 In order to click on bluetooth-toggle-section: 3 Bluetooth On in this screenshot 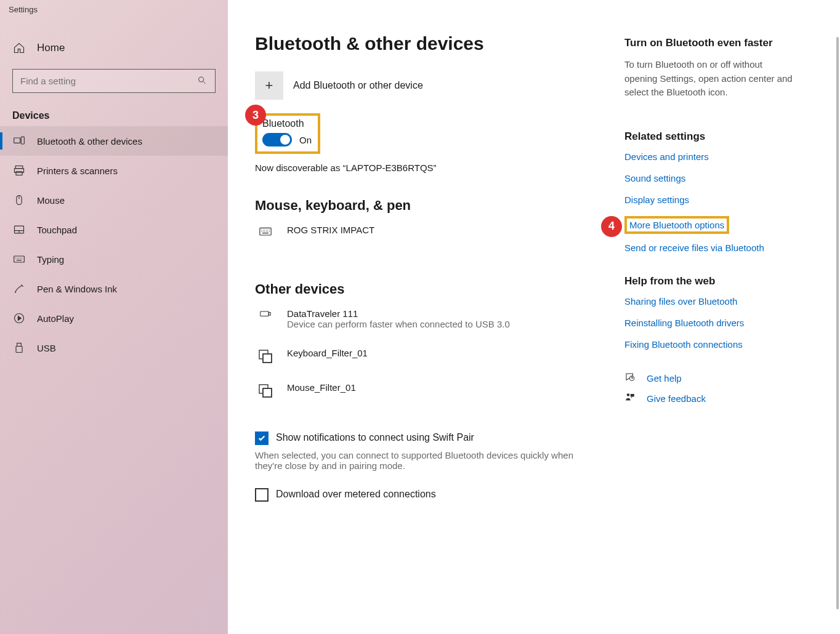, I will do `click(288, 134)`.